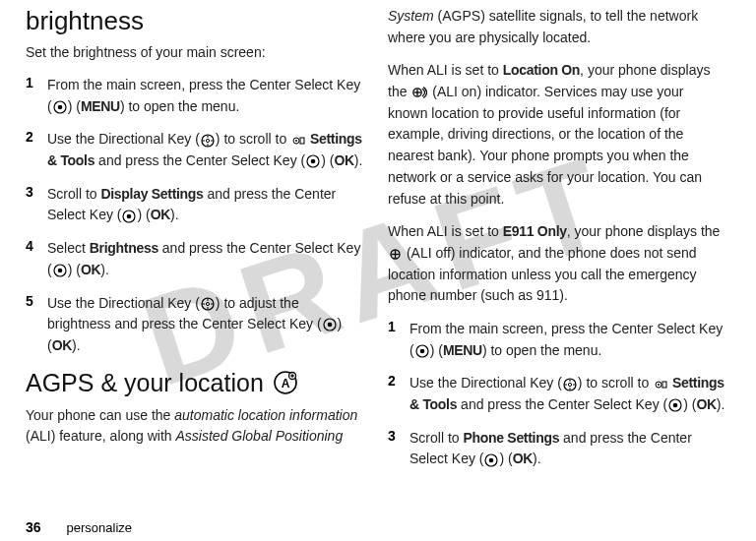 The height and width of the screenshot is (541, 756). I want to click on svg-text: A, so click(285, 384).